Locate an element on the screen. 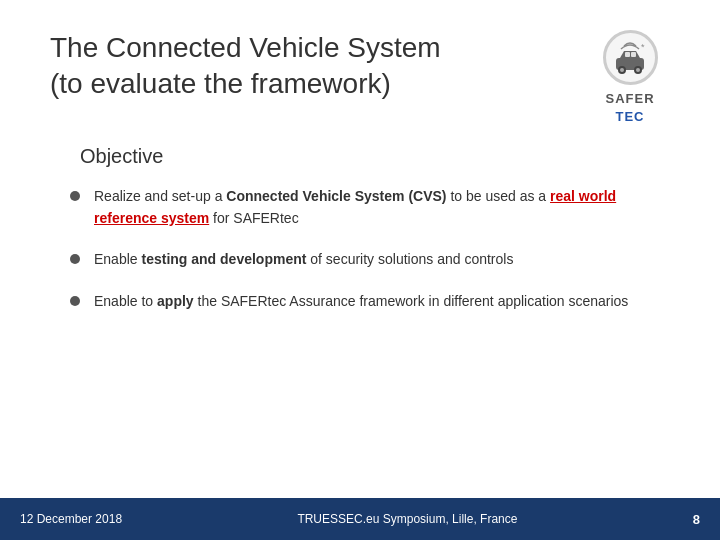  logo-safer: SAFER is located at coordinates (630, 98).